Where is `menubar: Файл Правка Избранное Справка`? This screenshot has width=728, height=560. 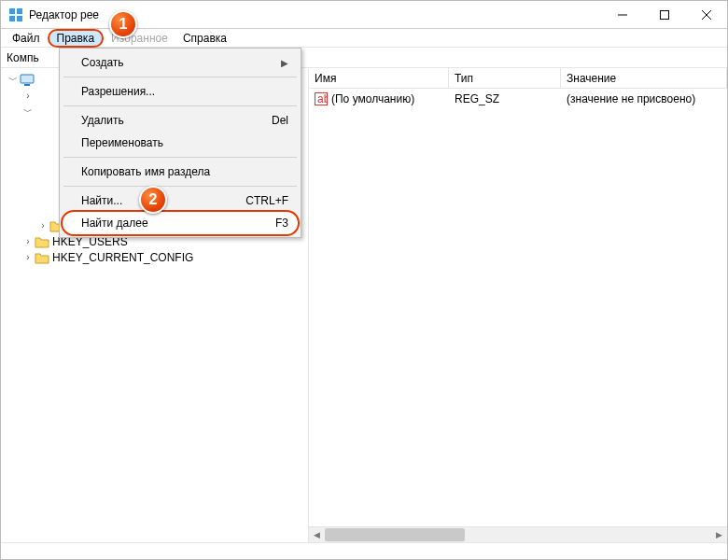 menubar: Файл Правка Избранное Справка is located at coordinates (364, 38).